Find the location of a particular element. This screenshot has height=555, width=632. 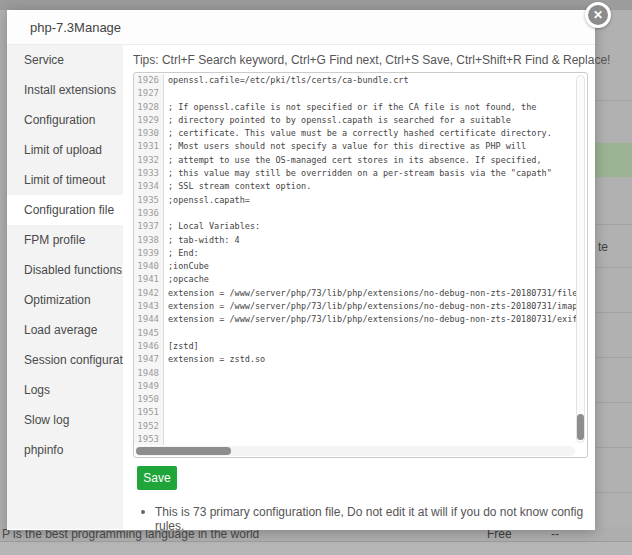

code-text: ; this value may still be overridden on … is located at coordinates (370, 174).